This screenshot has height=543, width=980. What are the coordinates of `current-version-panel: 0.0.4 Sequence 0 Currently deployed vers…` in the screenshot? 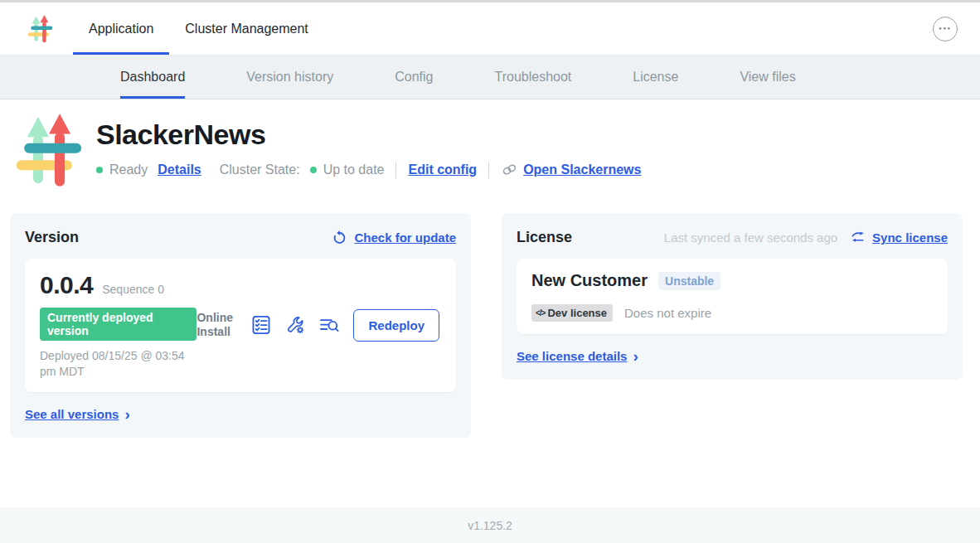 It's located at (240, 325).